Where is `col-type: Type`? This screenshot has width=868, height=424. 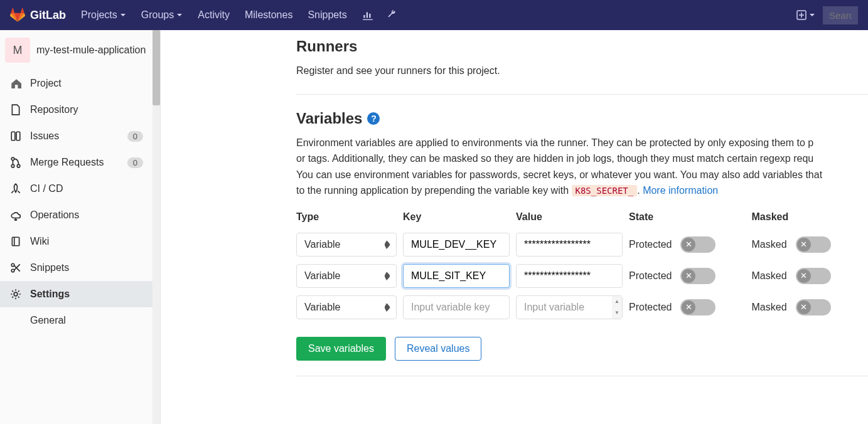
col-type: Type is located at coordinates (346, 218).